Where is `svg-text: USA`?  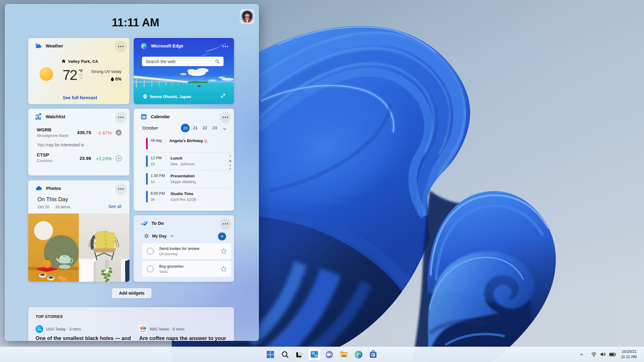 svg-text: USA is located at coordinates (39, 328).